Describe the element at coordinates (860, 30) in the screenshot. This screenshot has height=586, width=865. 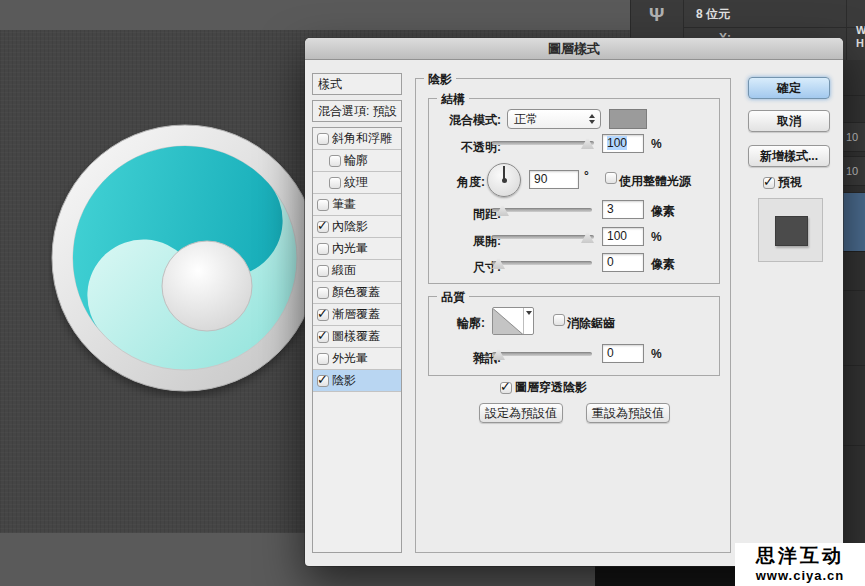
I see `info-w-label: W` at that location.